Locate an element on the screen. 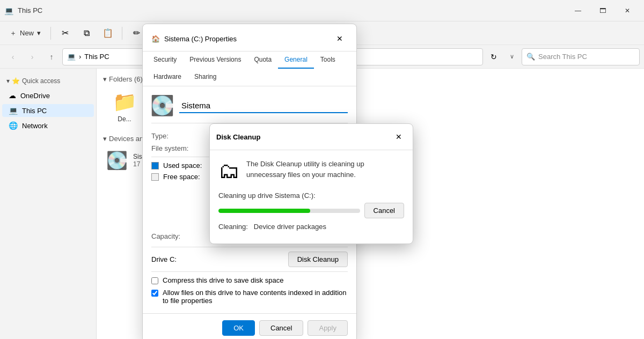 This screenshot has width=644, height=339. onedrive-icon: ☁ is located at coordinates (12, 95).